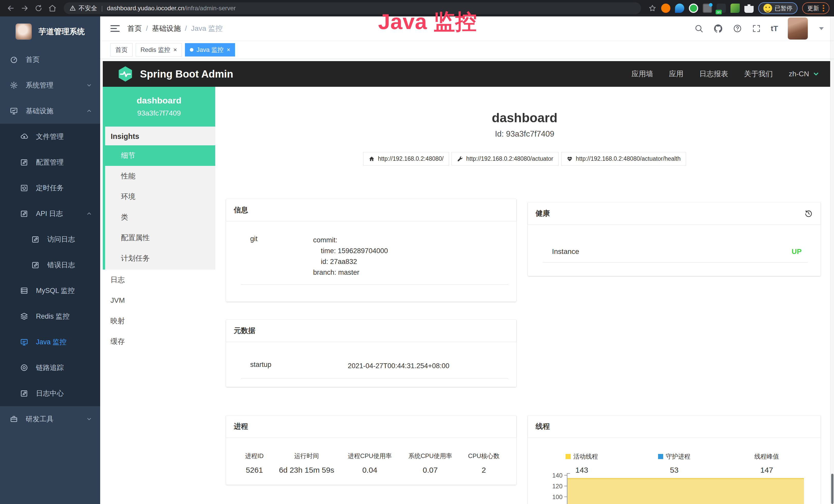 This screenshot has height=504, width=834. I want to click on health-url-link: http://192.168.0.2:48080/actuator/health, so click(623, 159).